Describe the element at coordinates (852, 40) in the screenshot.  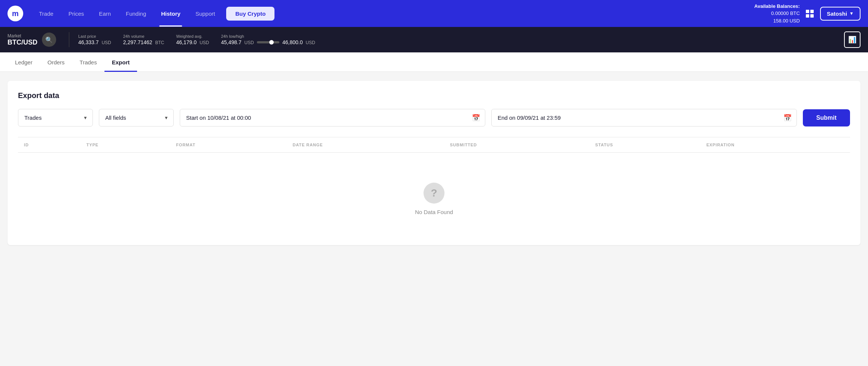
I see `chart-button: 📊` at that location.